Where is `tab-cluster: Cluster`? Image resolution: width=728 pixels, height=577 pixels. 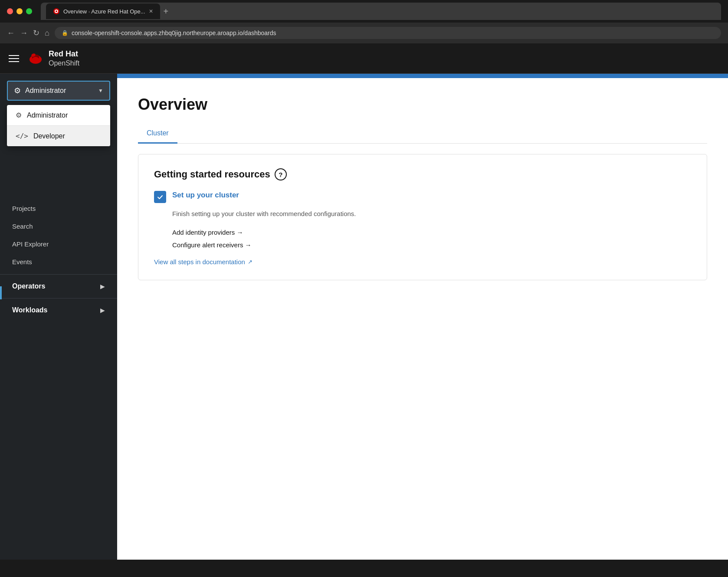 tab-cluster: Cluster is located at coordinates (158, 134).